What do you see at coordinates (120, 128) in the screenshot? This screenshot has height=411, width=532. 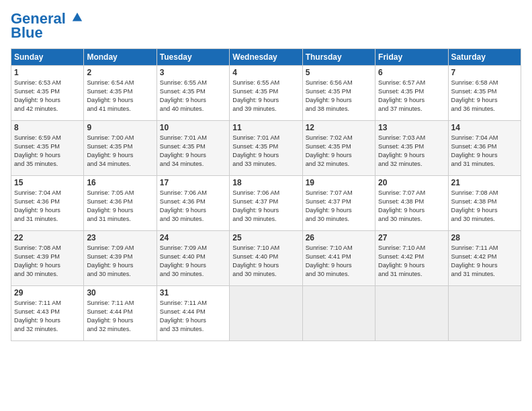 I see `day-number: 9` at bounding box center [120, 128].